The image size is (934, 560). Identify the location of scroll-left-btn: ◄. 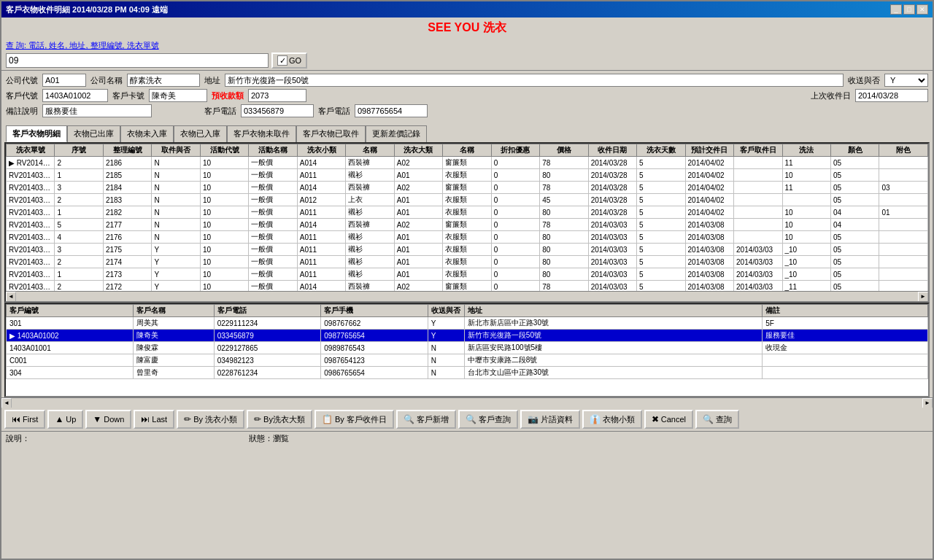
(11, 297).